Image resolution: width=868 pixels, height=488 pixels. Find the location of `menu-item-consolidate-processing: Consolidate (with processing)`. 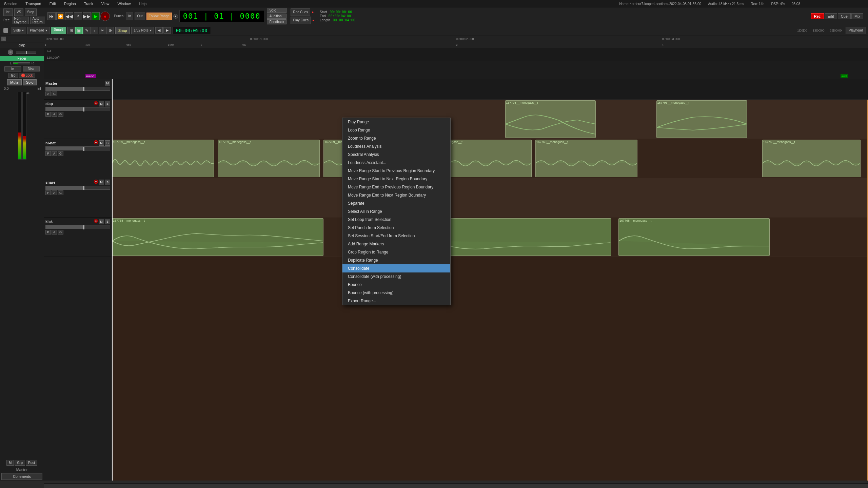

menu-item-consolidate-processing: Consolidate (with processing) is located at coordinates (396, 277).